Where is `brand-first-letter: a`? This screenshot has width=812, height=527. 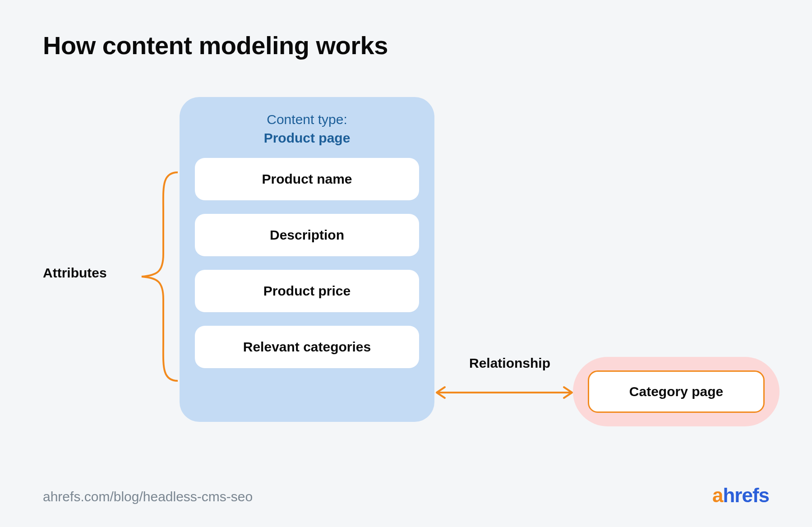 brand-first-letter: a is located at coordinates (717, 495).